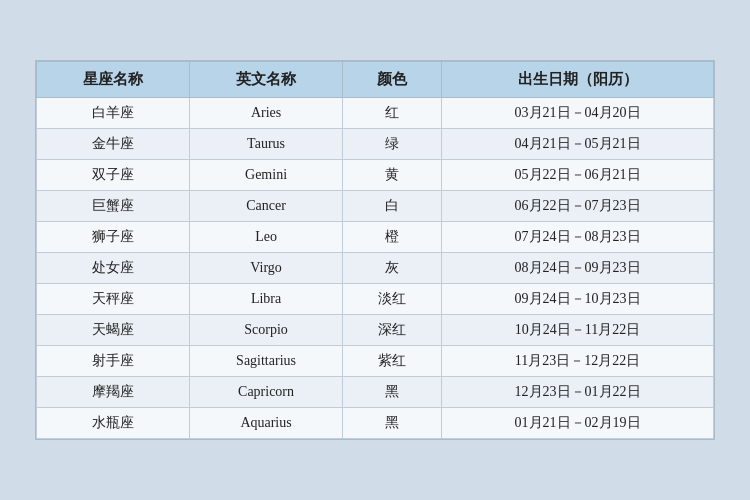 The width and height of the screenshot is (750, 500). What do you see at coordinates (578, 176) in the screenshot?
I see `cell-date: 05月22日－06月21日` at bounding box center [578, 176].